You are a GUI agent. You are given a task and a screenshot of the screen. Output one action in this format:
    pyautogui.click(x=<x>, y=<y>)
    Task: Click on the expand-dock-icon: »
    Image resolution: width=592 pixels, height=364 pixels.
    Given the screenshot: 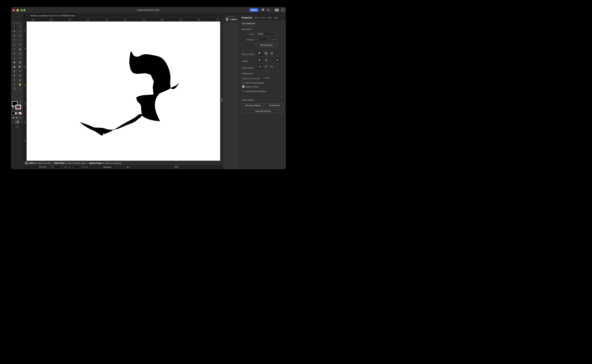 What is the action you would take?
    pyautogui.click(x=283, y=14)
    